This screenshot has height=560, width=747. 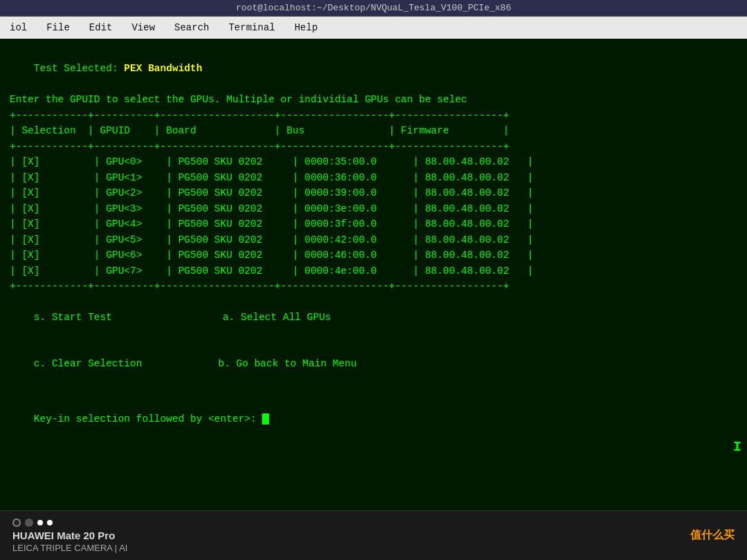 What do you see at coordinates (374, 8) in the screenshot?
I see `title-text: root@localhost:~/Desktop/NVQuaL_Tesla_V1…` at bounding box center [374, 8].